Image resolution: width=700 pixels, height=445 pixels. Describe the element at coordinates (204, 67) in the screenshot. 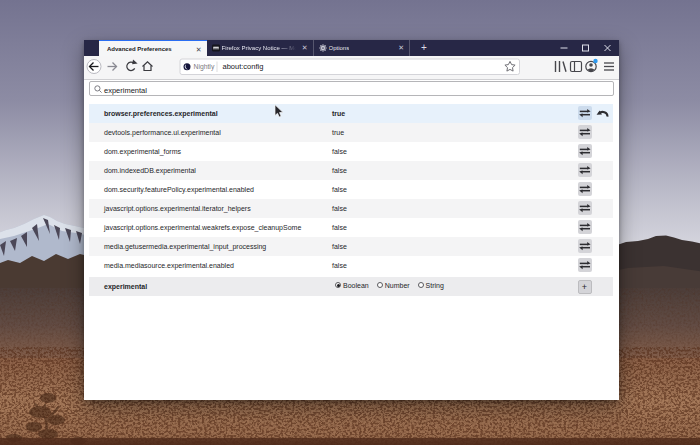

I see `svg-text: Nightly` at that location.